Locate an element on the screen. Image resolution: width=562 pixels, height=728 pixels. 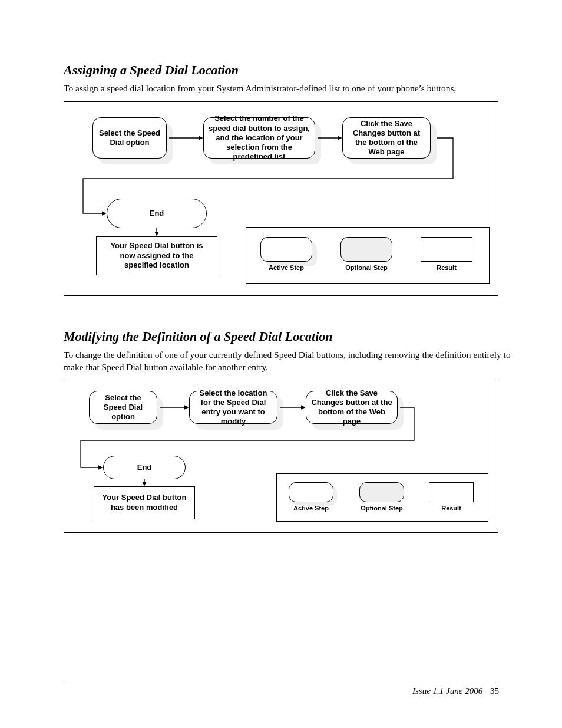
legend1-active-label: Active Step is located at coordinates (286, 268).